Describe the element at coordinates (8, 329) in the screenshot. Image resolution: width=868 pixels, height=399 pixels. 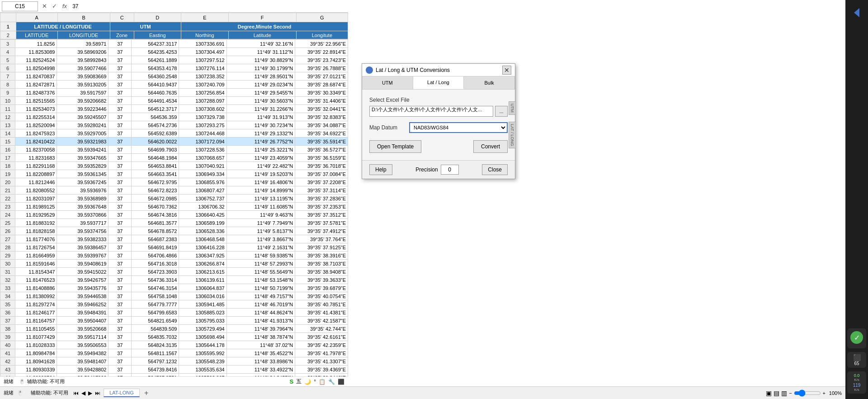
I see `row-number: 38` at that location.